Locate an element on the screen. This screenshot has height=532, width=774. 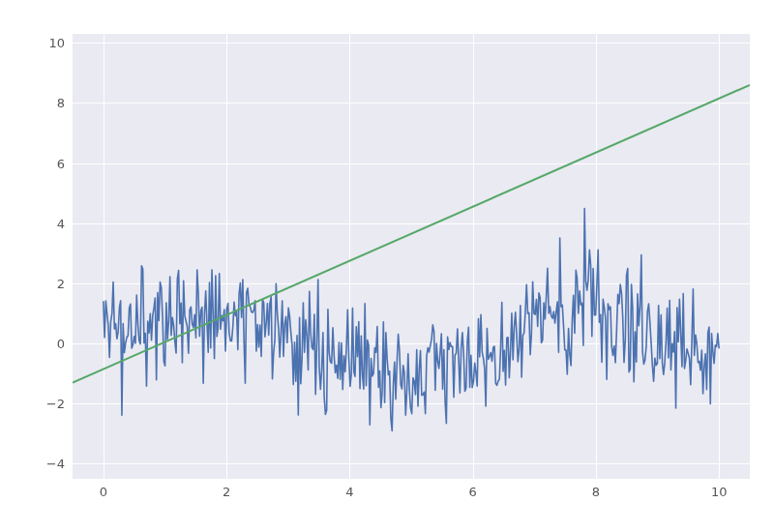
y-tick-label: 8 is located at coordinates (61, 103).